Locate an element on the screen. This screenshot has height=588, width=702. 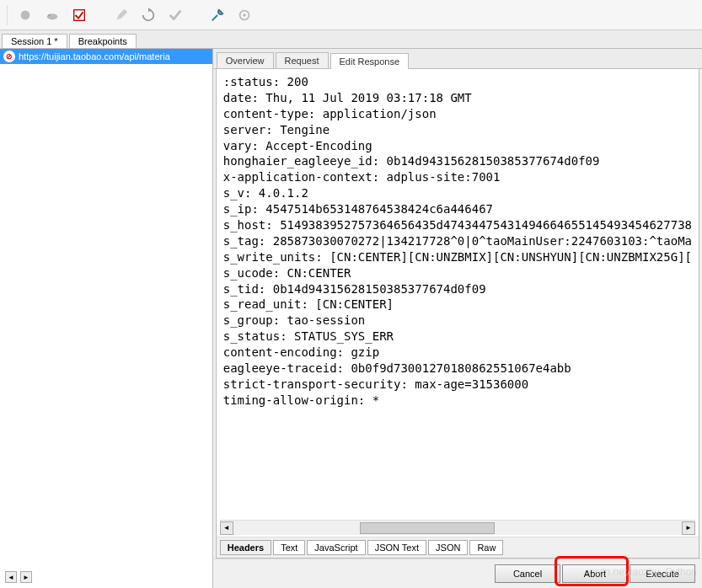
btab-raw: Raw is located at coordinates (486, 548).